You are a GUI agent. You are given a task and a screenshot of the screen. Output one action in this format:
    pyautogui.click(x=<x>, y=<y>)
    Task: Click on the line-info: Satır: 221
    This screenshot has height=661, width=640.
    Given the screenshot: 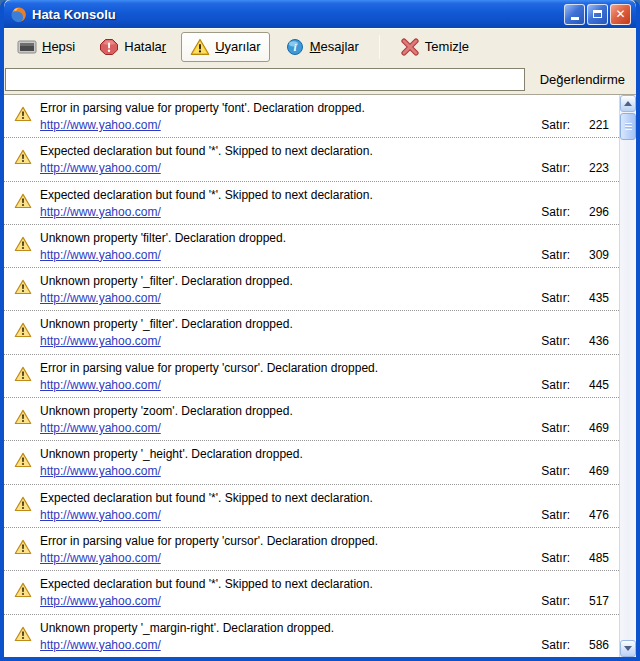 What is the action you would take?
    pyautogui.click(x=577, y=125)
    